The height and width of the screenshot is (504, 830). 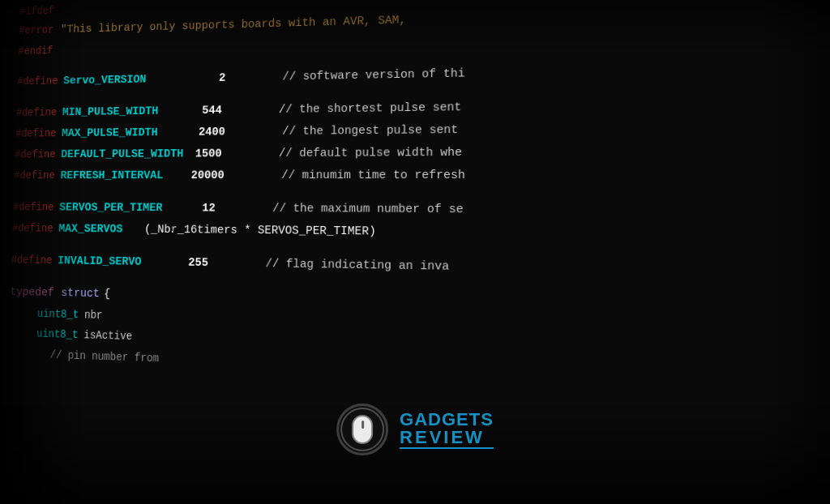 I want to click on define-value: 2400, so click(x=212, y=133).